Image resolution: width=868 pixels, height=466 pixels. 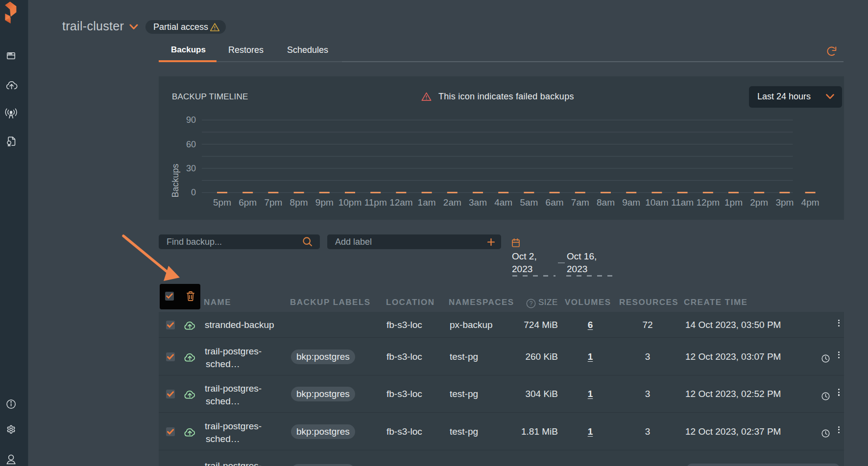 I want to click on svg-text: 7am, so click(x=580, y=203).